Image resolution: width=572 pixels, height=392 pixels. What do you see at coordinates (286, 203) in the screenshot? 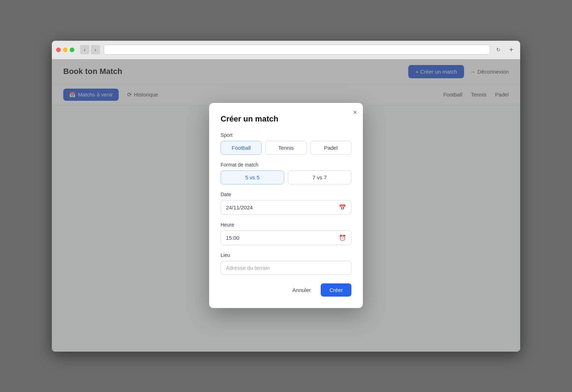
I see `date-group: Date 24/11/2024 📅` at bounding box center [286, 203].